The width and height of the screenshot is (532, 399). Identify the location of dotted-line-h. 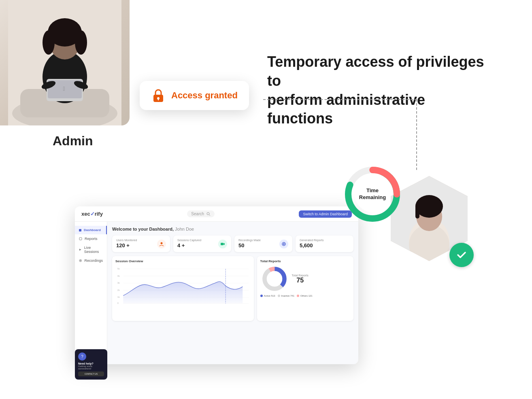
(340, 100).